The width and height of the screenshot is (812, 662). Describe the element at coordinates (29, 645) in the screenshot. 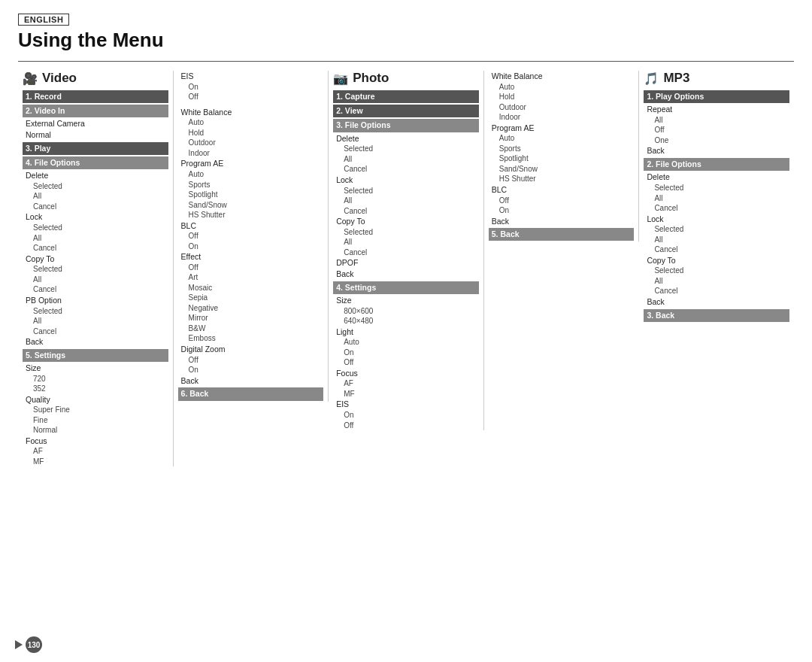

I see `bottom-bar: 130` at that location.